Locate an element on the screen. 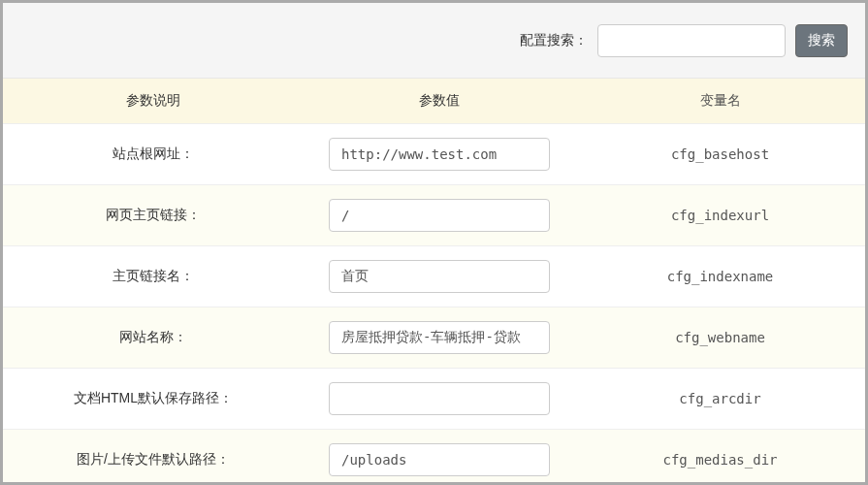 This screenshot has height=485, width=868. search-button: 搜索 is located at coordinates (821, 41).